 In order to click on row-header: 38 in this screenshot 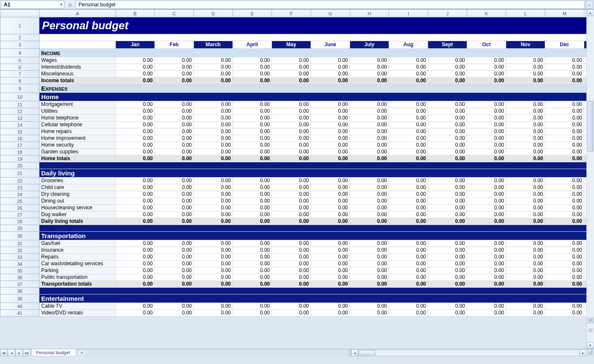, I will do `click(20, 291)`.